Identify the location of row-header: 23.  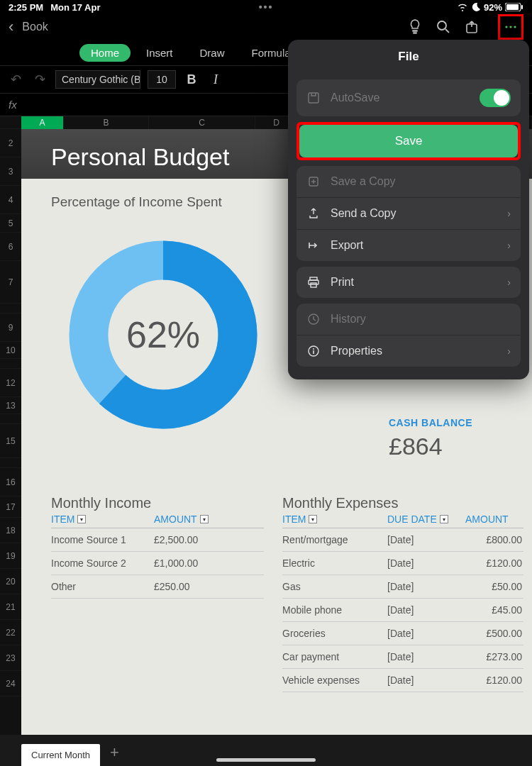
(11, 658).